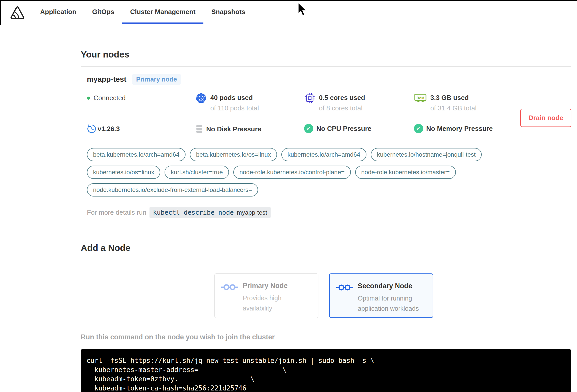 The width and height of the screenshot is (577, 392). What do you see at coordinates (326, 260) in the screenshot?
I see `section-divider` at bounding box center [326, 260].